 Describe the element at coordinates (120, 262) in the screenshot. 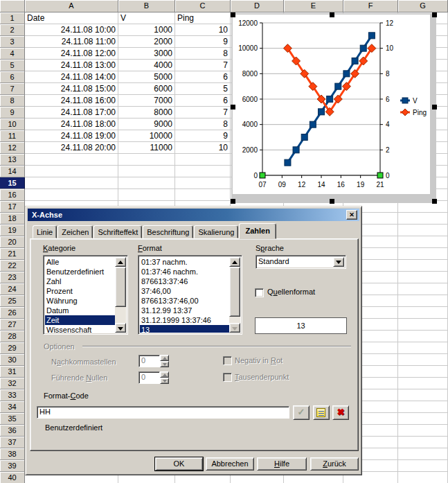

I see `scroll-up-icon` at that location.